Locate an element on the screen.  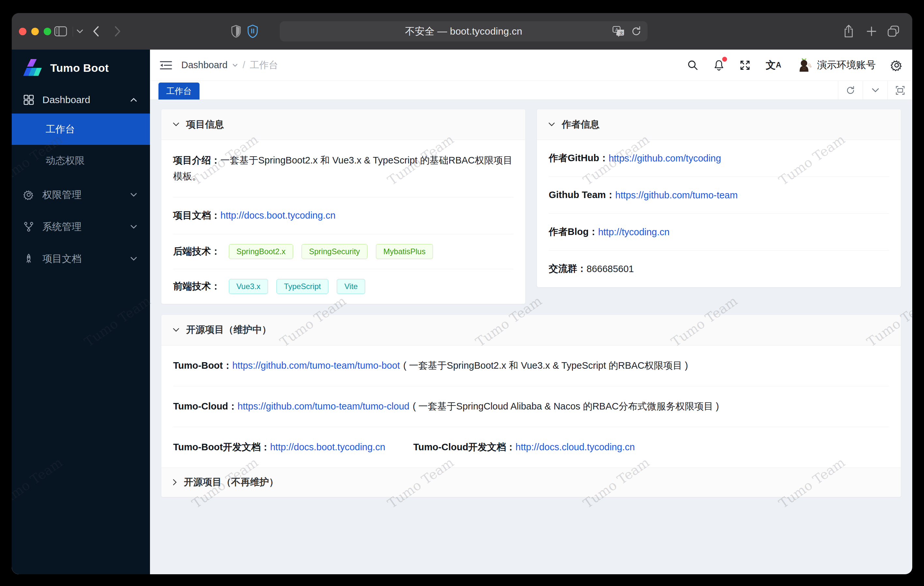
refresh-icon is located at coordinates (851, 91).